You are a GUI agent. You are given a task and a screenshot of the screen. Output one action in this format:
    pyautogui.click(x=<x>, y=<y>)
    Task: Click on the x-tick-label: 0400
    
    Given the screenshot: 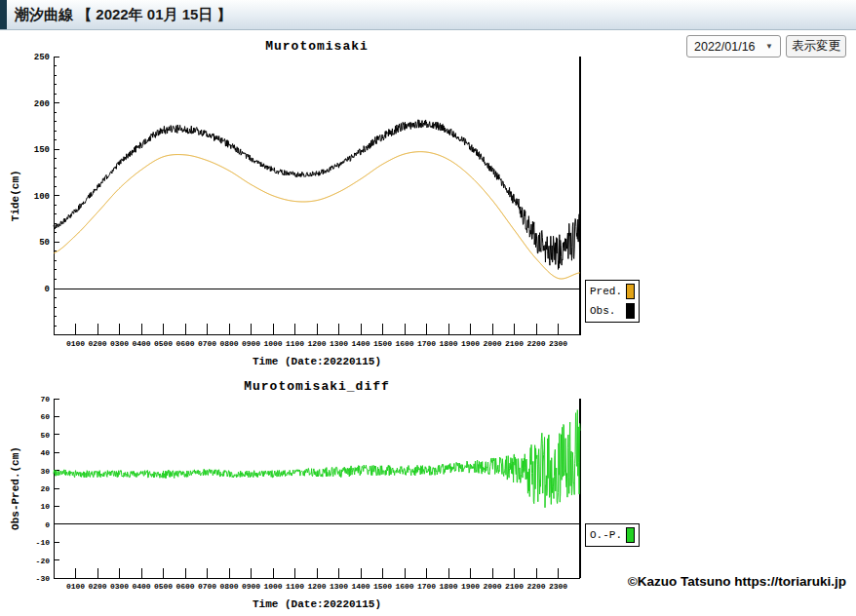 What is the action you would take?
    pyautogui.click(x=140, y=343)
    